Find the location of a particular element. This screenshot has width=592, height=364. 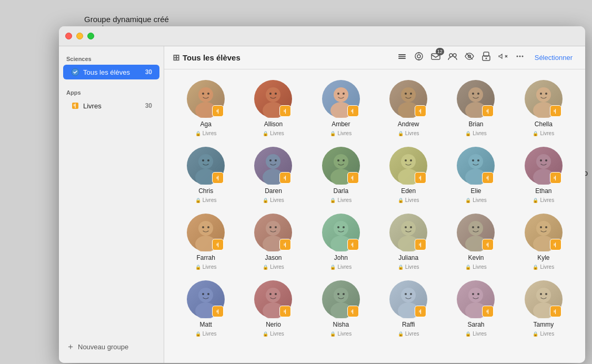

layers-button is located at coordinates (402, 58).